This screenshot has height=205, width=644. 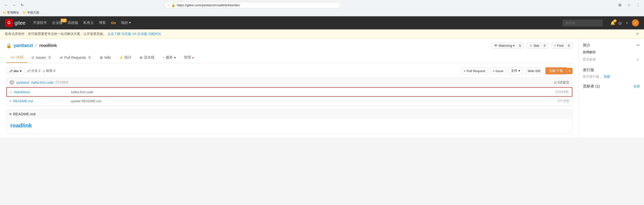 What do you see at coordinates (125, 58) in the screenshot?
I see `tab-stats: ⚡ 统计` at bounding box center [125, 58].